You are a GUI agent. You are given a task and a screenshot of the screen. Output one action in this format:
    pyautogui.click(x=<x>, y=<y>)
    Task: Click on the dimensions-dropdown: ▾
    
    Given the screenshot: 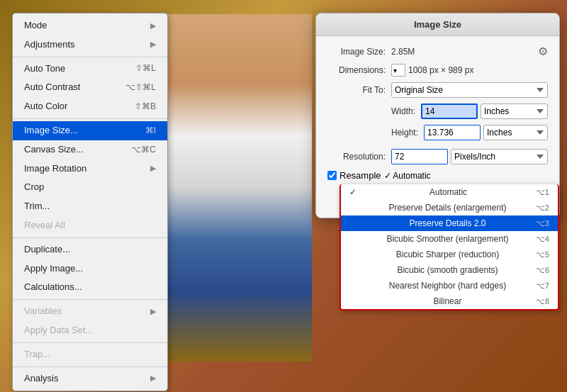 What is the action you would take?
    pyautogui.click(x=398, y=70)
    